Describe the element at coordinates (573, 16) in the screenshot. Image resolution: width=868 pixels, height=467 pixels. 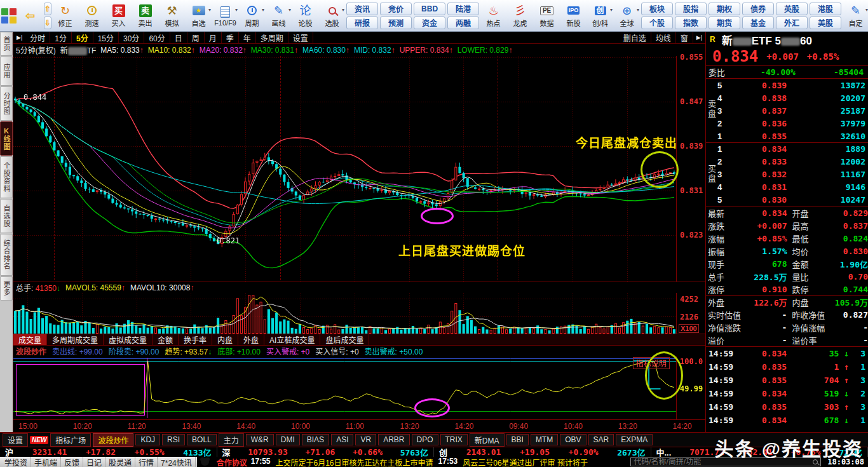
I see `ipo-button: IPO新股` at that location.